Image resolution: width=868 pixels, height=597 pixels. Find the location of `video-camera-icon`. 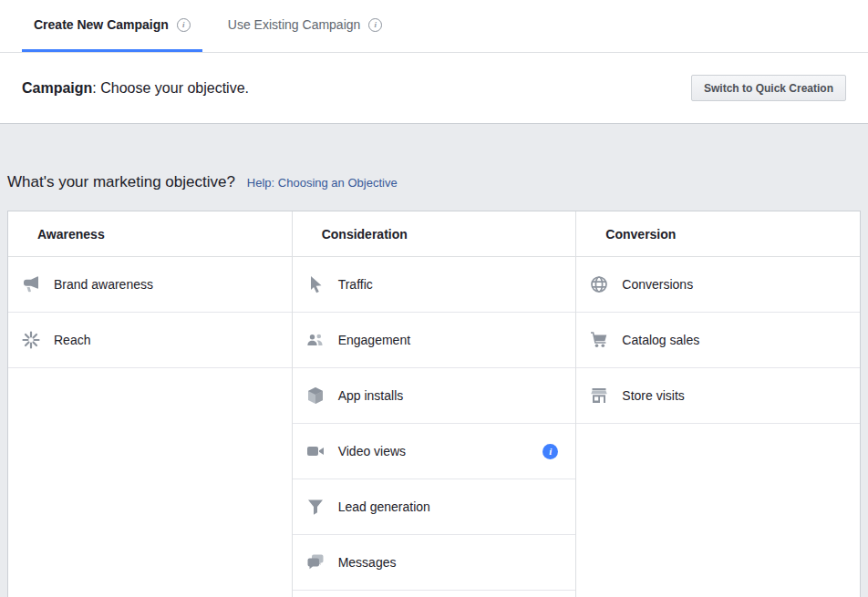

video-camera-icon is located at coordinates (315, 451).